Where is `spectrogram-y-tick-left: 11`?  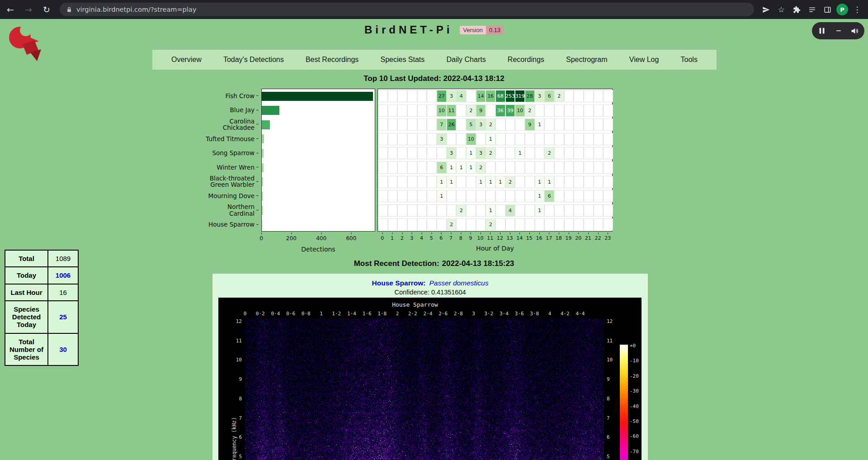
spectrogram-y-tick-left: 11 is located at coordinates (235, 341).